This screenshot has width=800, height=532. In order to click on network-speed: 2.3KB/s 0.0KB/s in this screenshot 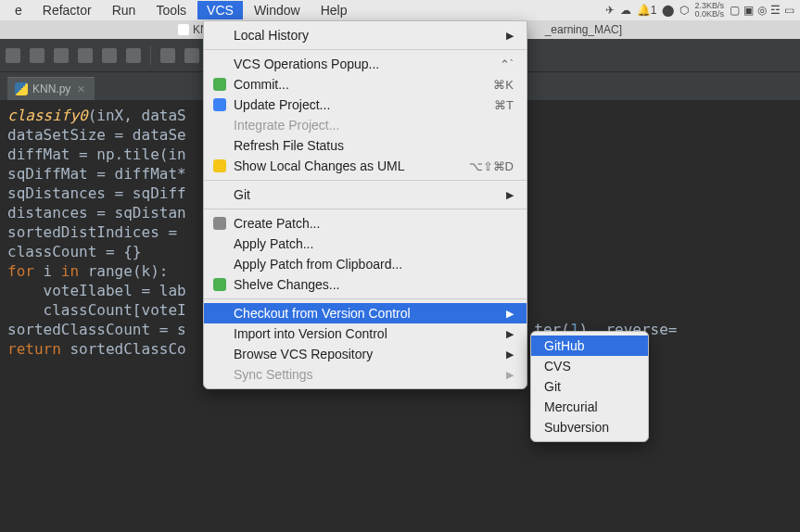, I will do `click(709, 10)`.